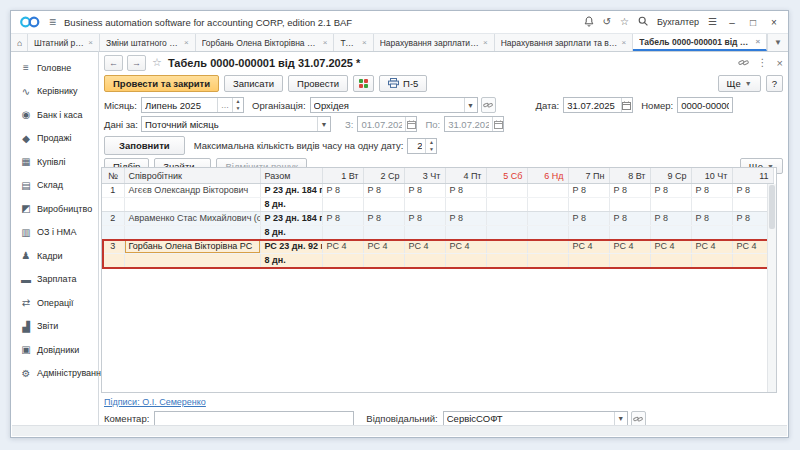 The image size is (800, 450). What do you see at coordinates (54, 115) in the screenshot?
I see `sidebar-item-bank-cash: ◉Банк і каса` at bounding box center [54, 115].